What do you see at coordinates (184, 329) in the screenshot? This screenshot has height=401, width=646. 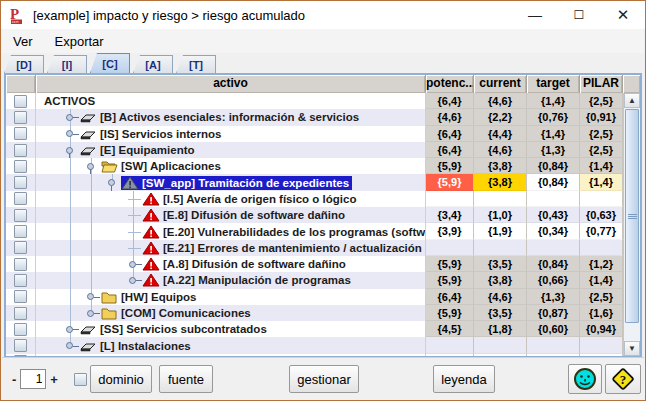 I see `tree-node-label: [SS] Servicios subcontratados` at bounding box center [184, 329].